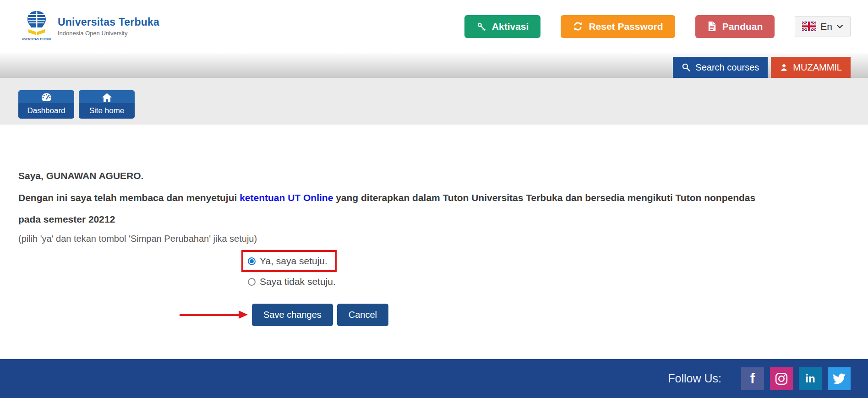 Image resolution: width=868 pixels, height=398 pixels. I want to click on annotation-arrow, so click(209, 315).